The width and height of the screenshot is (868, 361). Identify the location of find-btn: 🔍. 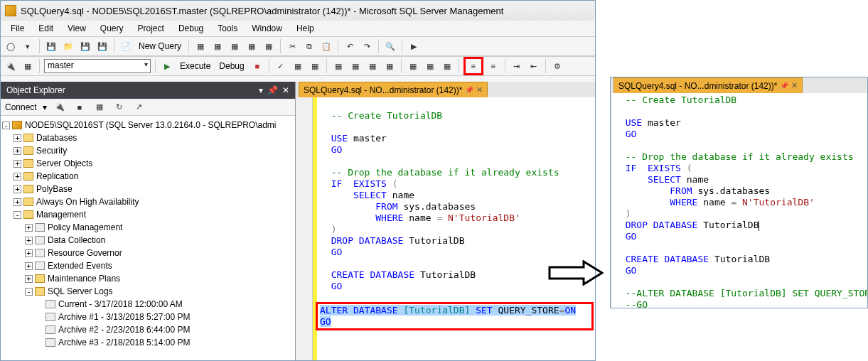
(390, 46).